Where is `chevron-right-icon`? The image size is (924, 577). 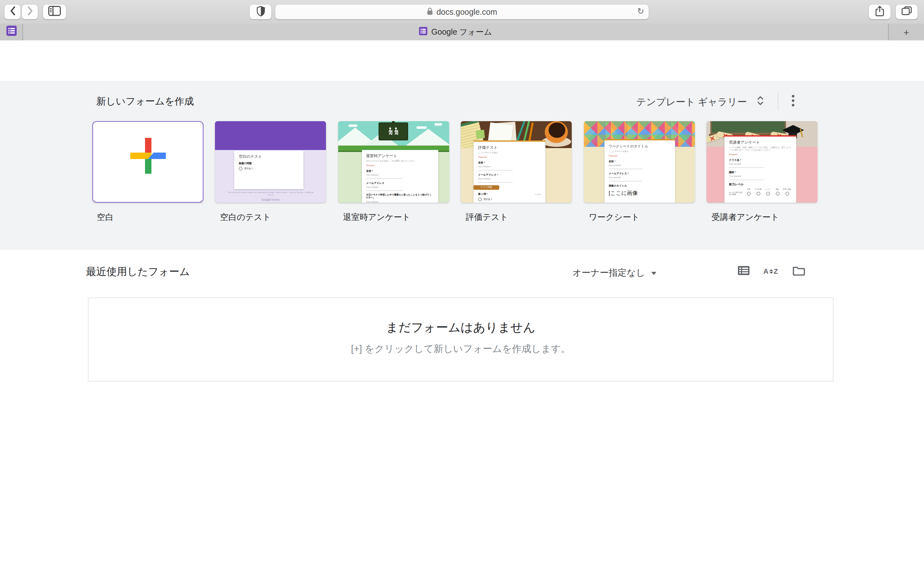
chevron-right-icon is located at coordinates (30, 12).